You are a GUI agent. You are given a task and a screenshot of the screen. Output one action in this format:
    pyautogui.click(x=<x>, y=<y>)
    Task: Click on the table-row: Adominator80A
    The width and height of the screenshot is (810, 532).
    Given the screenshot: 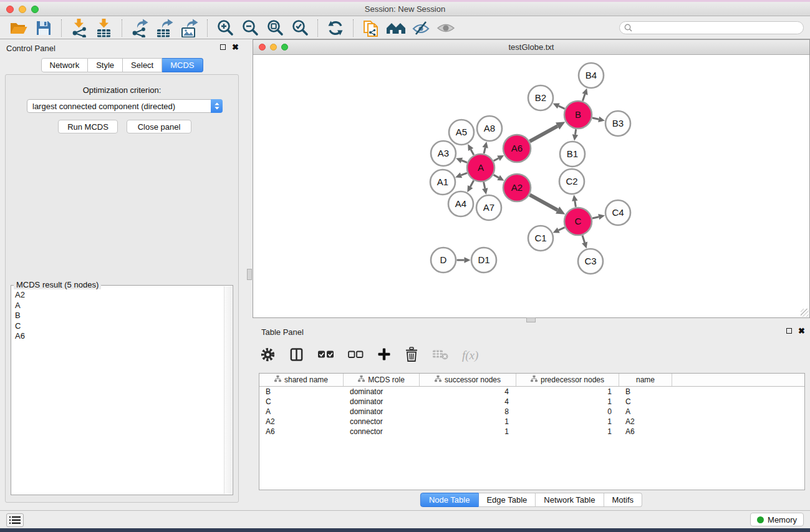 What is the action you would take?
    pyautogui.click(x=532, y=412)
    